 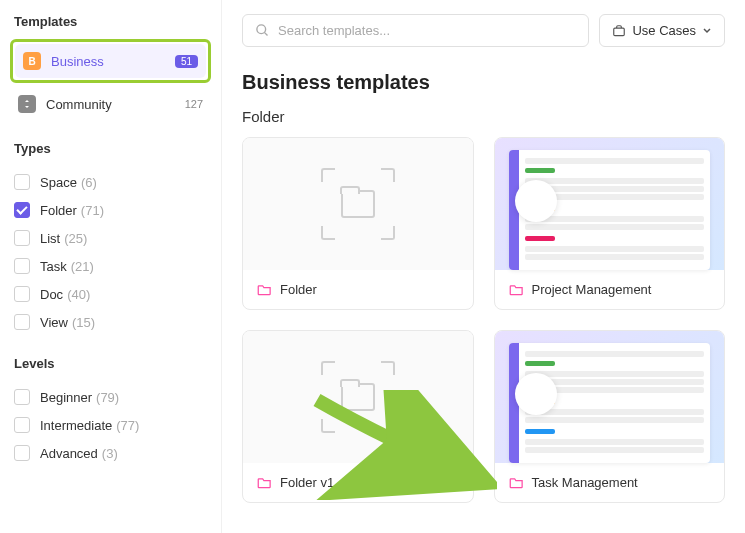 What do you see at coordinates (416, 30) in the screenshot?
I see `search-box` at bounding box center [416, 30].